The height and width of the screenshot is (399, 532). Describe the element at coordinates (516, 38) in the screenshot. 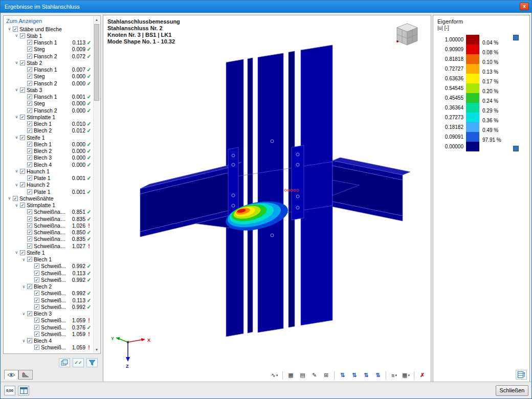

I see `legend-max-button` at that location.